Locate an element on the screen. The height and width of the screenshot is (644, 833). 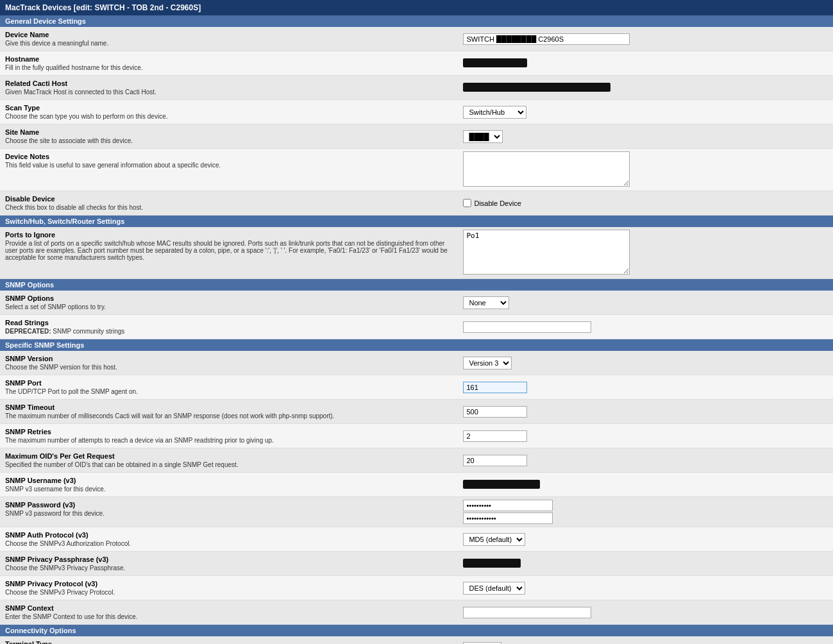
snmp-privacy-protocol-select: DES (default) AES is located at coordinates (494, 588).